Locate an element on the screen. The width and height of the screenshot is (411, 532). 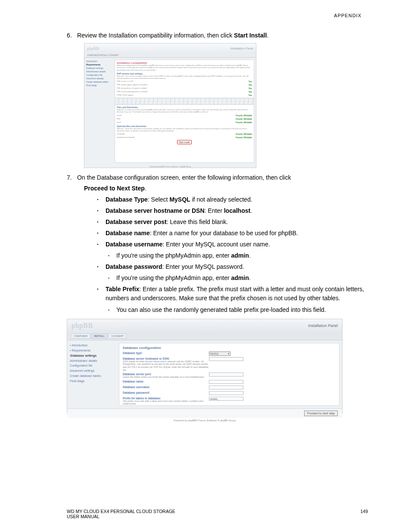
db-prefix-input: phpbb_ is located at coordinates (226, 399).